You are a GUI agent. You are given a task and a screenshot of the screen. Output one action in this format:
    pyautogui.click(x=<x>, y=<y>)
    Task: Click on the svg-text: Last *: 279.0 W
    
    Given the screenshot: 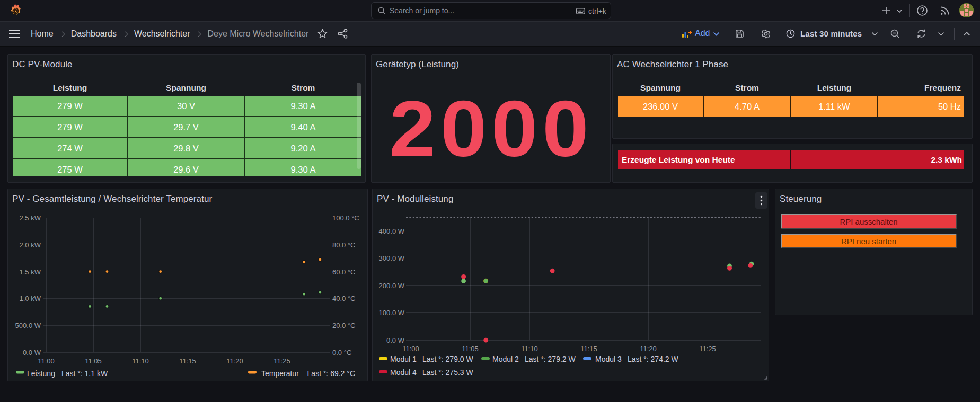 What is the action you would take?
    pyautogui.click(x=448, y=359)
    